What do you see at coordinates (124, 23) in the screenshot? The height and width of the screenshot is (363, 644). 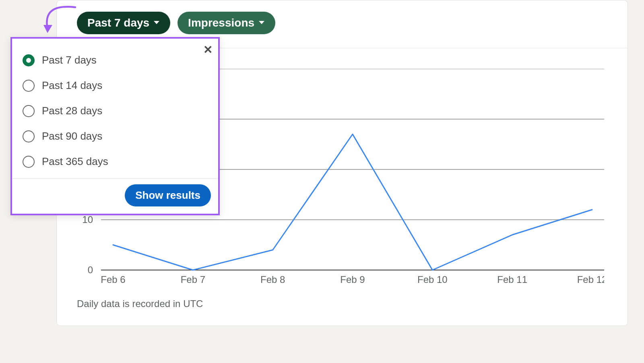 I see `date-range-dropdown: Past 7 days` at bounding box center [124, 23].